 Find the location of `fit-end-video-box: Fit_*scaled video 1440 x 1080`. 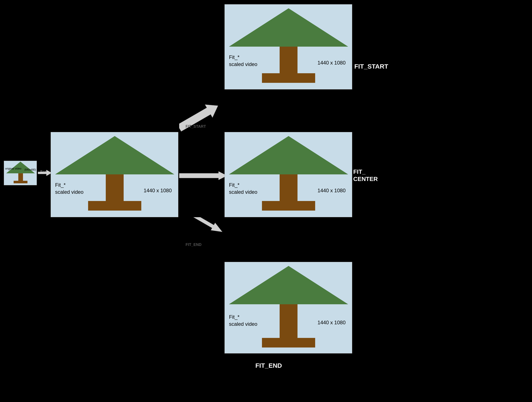

fit-end-video-box: Fit_*scaled video 1440 x 1080 is located at coordinates (288, 308).